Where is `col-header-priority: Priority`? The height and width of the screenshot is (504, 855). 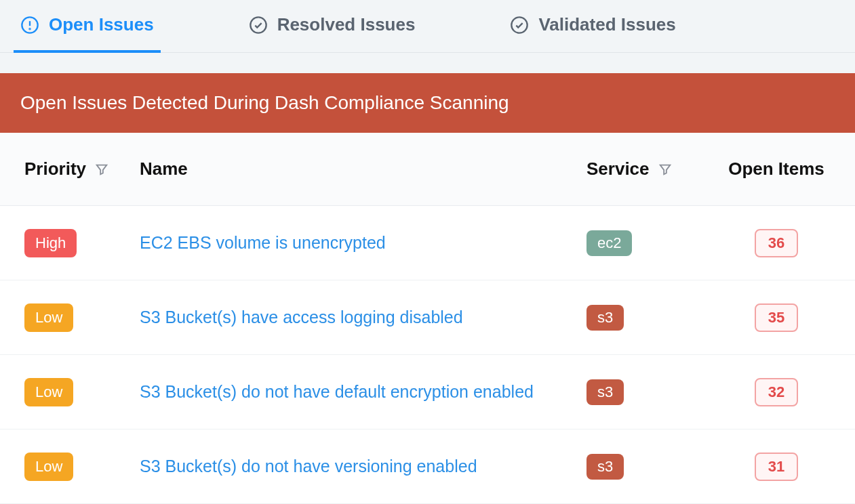
col-header-priority: Priority is located at coordinates (82, 169).